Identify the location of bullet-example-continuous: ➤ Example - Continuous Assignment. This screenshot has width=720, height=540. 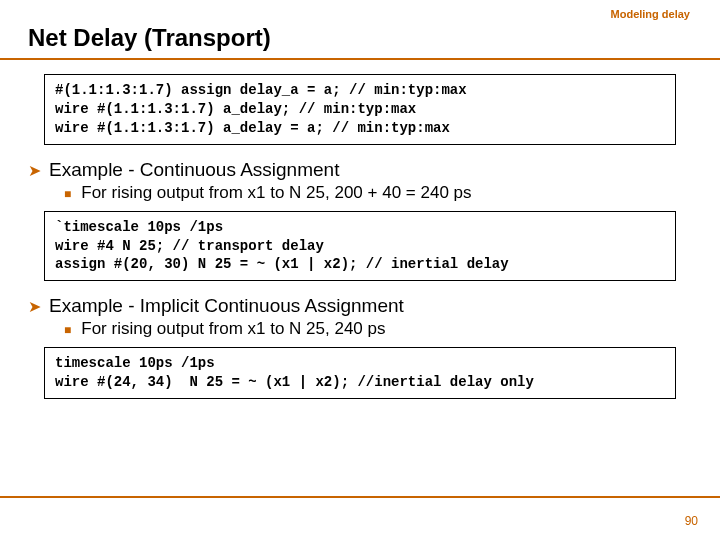
(360, 170).